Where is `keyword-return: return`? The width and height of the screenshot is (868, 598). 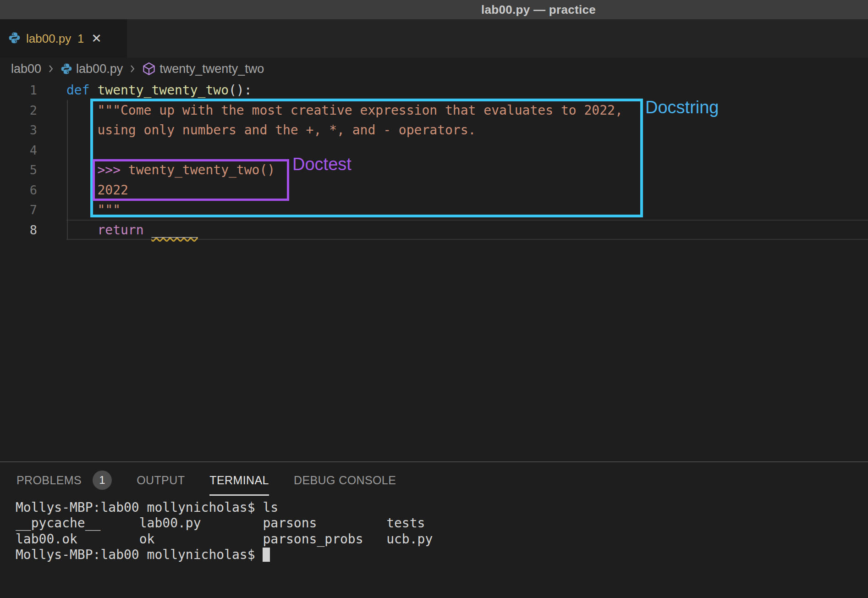 keyword-return: return is located at coordinates (109, 230).